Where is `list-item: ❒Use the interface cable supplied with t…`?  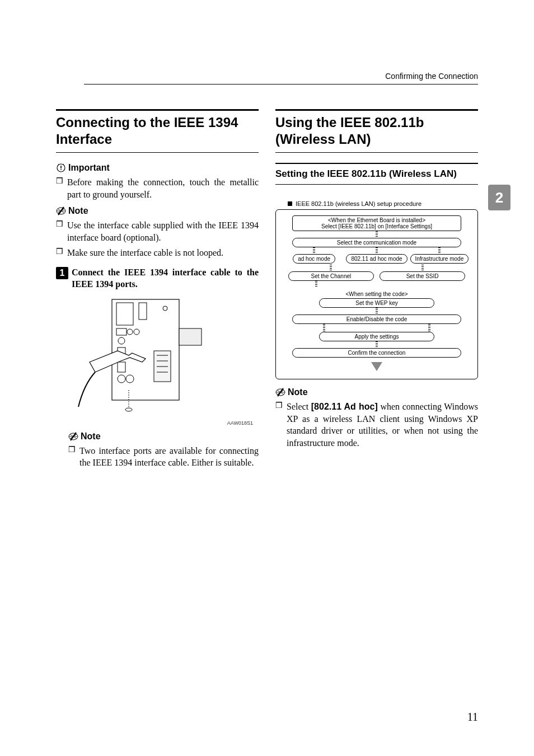
list-item: ❒Use the interface cable supplied with t… is located at coordinates (157, 232).